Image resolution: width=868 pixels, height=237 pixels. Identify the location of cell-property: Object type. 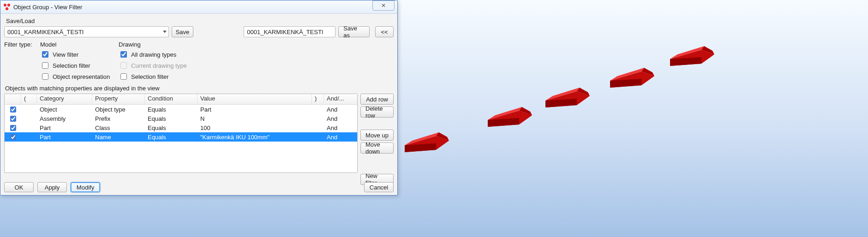
(119, 110).